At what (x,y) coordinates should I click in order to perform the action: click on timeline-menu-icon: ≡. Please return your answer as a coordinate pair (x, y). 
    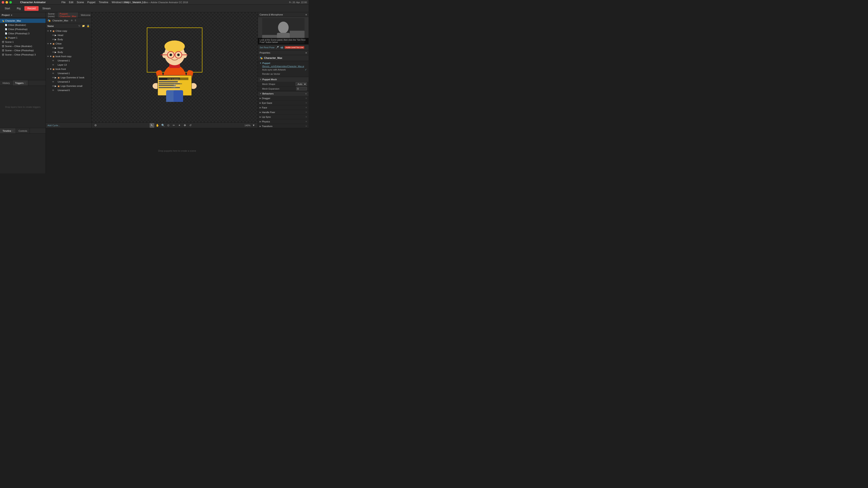
    Looking at the image, I should click on (13, 131).